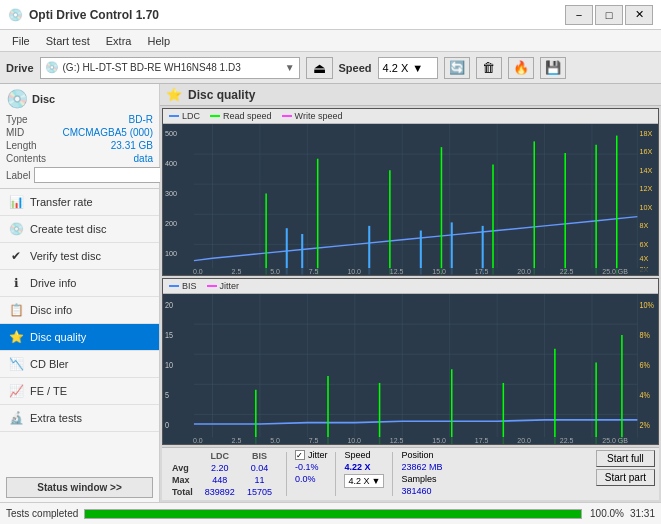  Describe the element at coordinates (21, 41) in the screenshot. I see `menu-file: File` at that location.